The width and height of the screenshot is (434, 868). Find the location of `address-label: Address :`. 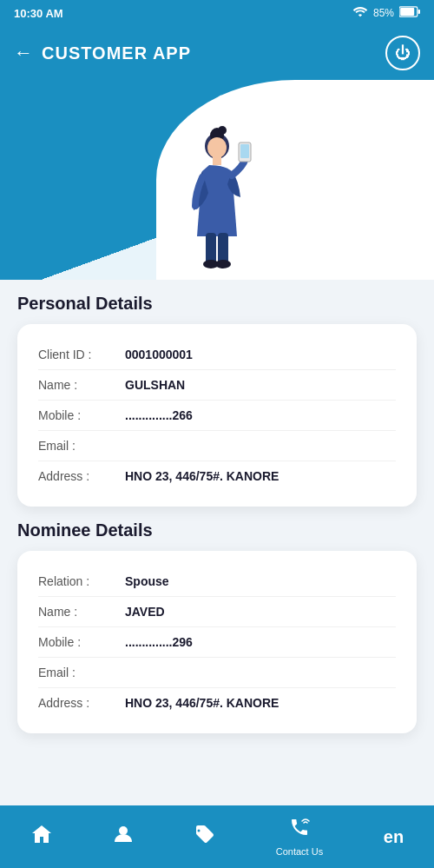

address-label: Address : is located at coordinates (82, 476).